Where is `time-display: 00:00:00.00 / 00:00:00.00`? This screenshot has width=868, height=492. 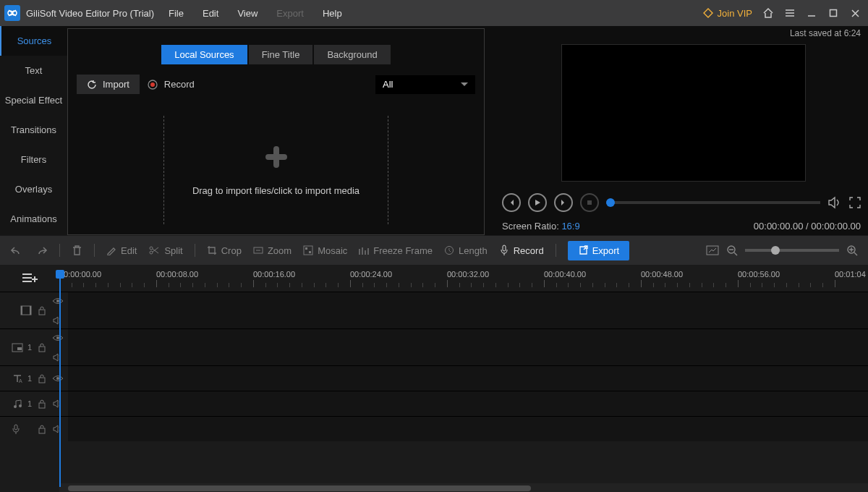 time-display: 00:00:00.00 / 00:00:00.00 is located at coordinates (807, 226).